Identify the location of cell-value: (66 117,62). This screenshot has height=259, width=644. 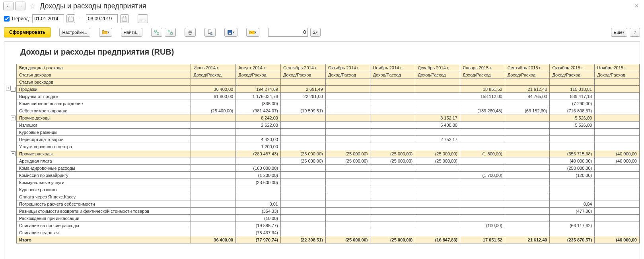
(572, 226).